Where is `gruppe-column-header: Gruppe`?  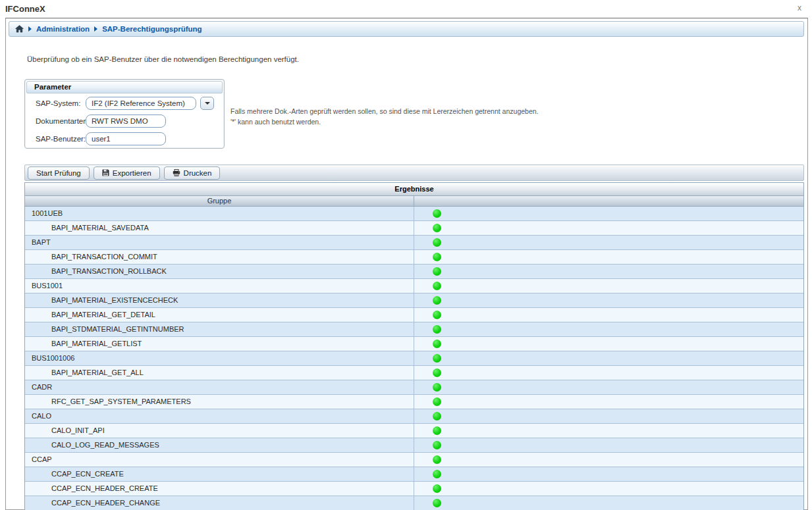
gruppe-column-header: Gruppe is located at coordinates (220, 201).